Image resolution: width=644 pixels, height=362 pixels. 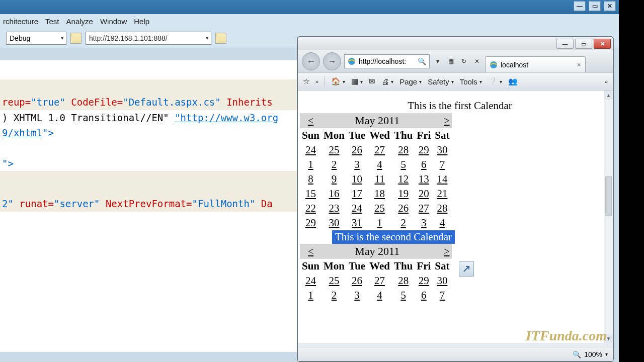 What do you see at coordinates (441, 81) in the screenshot?
I see `safety-menu: Safety▾` at bounding box center [441, 81].